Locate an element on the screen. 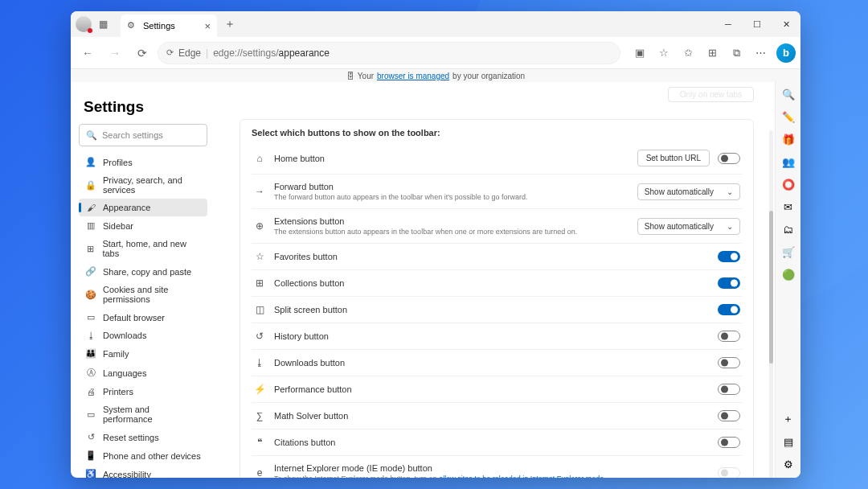  sidebar-app-icon: ✉ is located at coordinates (788, 207).